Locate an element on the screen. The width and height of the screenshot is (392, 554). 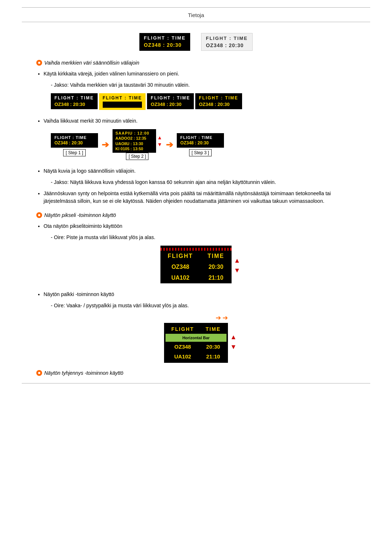
section4-heading-text: Näytön pikseli -toiminnon käyttö is located at coordinates (80, 215).